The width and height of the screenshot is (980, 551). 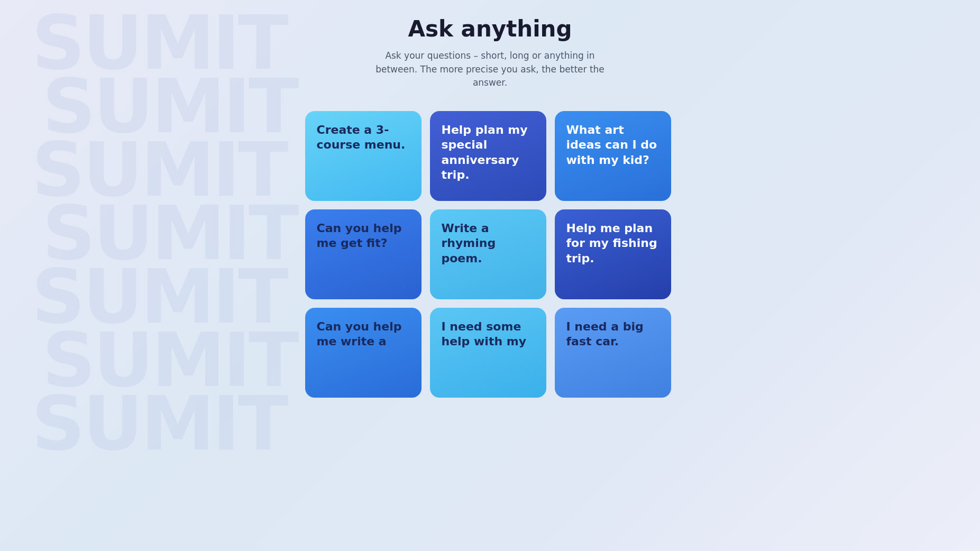 What do you see at coordinates (490, 29) in the screenshot?
I see `page-title: Ask anything` at bounding box center [490, 29].